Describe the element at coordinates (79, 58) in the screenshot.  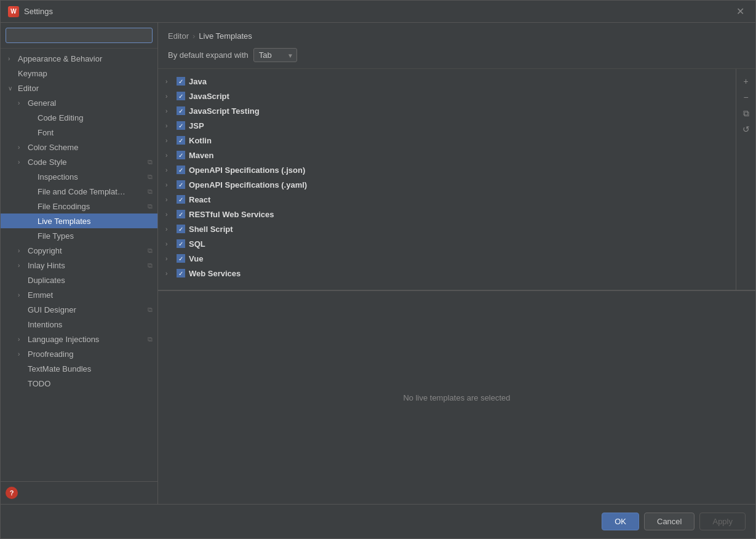
I see `sidebar-item-appearance: › Appearance & Behavior` at that location.